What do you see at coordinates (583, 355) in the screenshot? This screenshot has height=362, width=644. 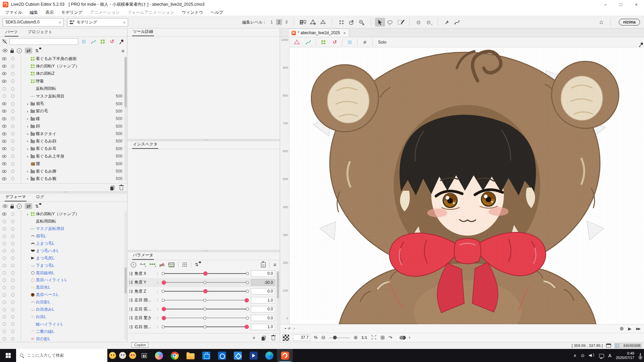 I see `cast-icon: ⊙` at bounding box center [583, 355].